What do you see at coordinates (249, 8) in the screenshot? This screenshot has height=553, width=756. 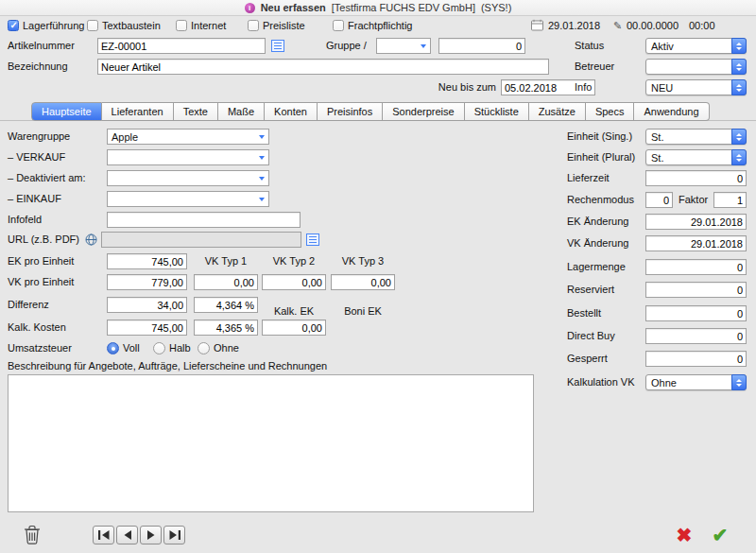 I see `app-icon` at bounding box center [249, 8].